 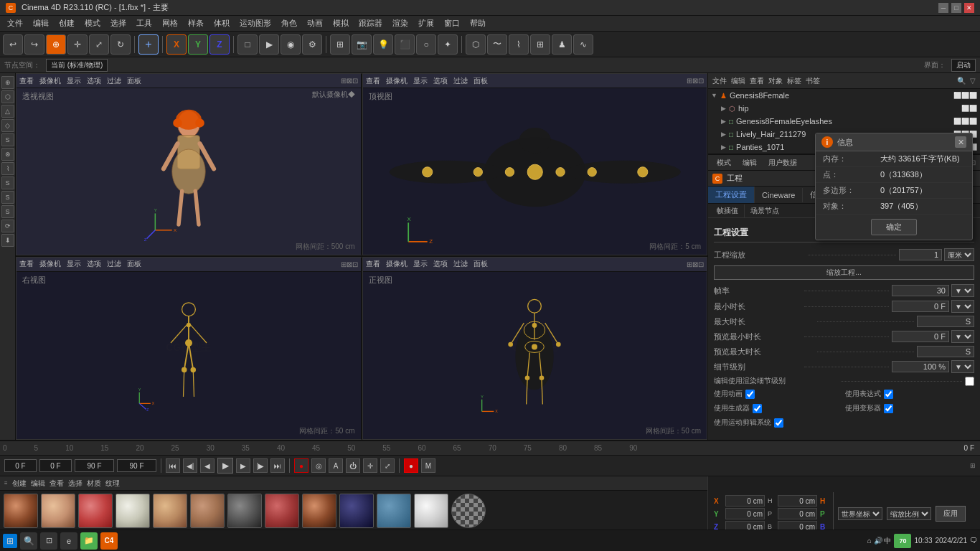 What do you see at coordinates (727, 211) in the screenshot?
I see `subtab-frame-interp: 帧插值` at bounding box center [727, 211].